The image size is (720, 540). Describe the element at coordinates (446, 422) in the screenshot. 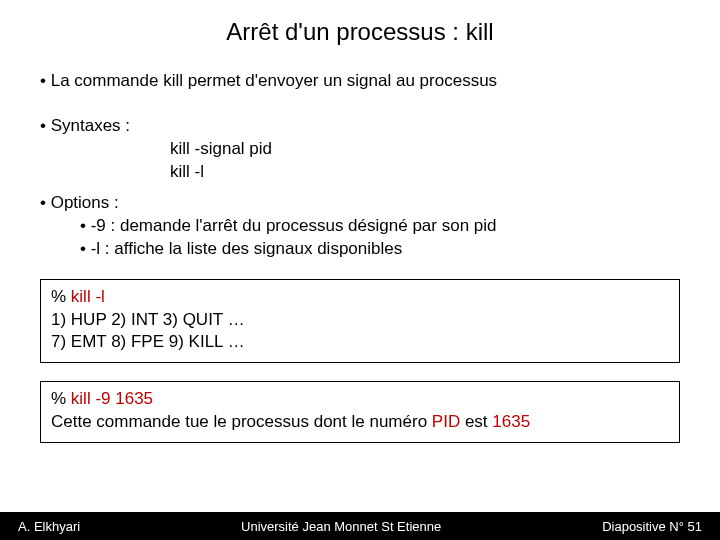

I see `pid-label: PID` at that location.